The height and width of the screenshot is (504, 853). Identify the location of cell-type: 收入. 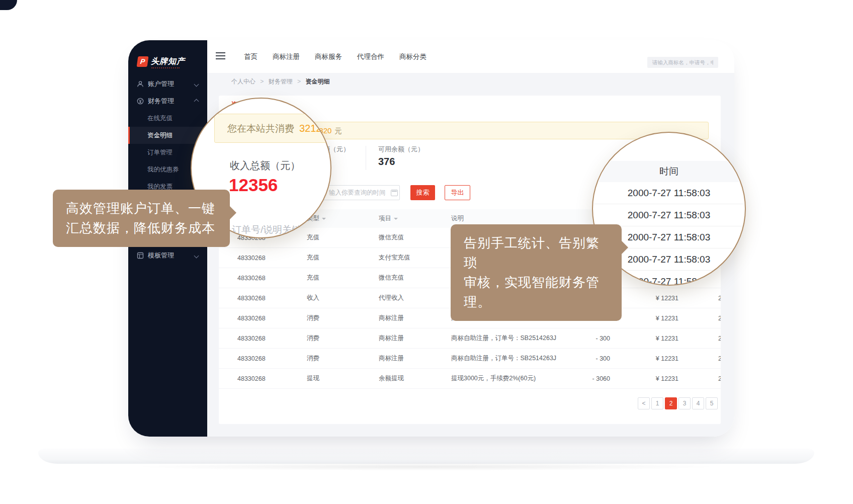
(334, 298).